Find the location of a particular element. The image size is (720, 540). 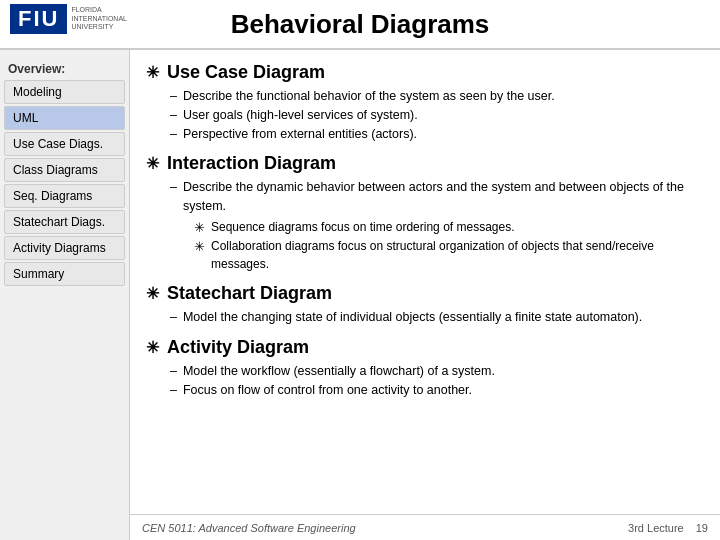

section-body-use-case: –Describe the functional behavior of the… is located at coordinates (437, 115).